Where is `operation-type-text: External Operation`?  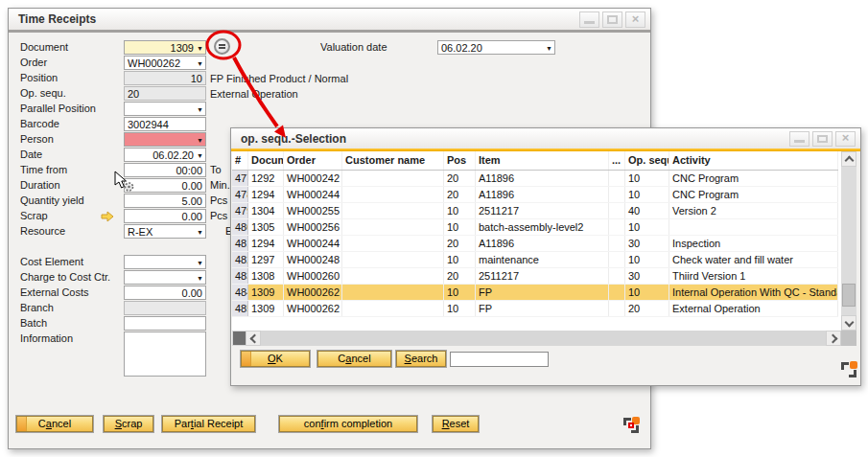
operation-type-text: External Operation is located at coordinates (254, 94).